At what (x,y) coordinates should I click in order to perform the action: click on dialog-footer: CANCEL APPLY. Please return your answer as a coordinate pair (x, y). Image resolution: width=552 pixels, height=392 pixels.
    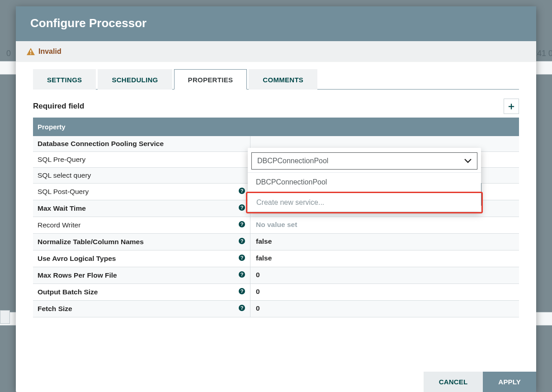
    Looking at the image, I should click on (276, 382).